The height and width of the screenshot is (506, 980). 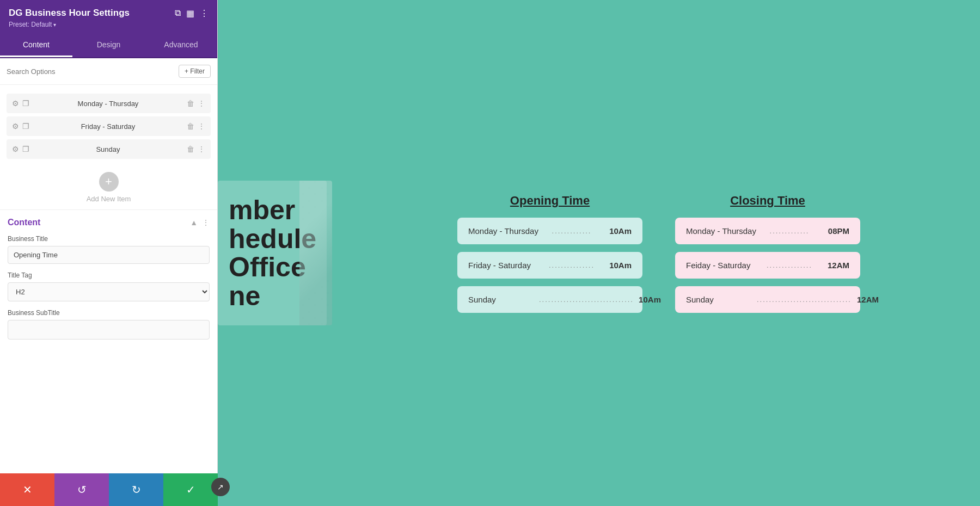 I want to click on closing-title: Closing Time, so click(x=768, y=201).